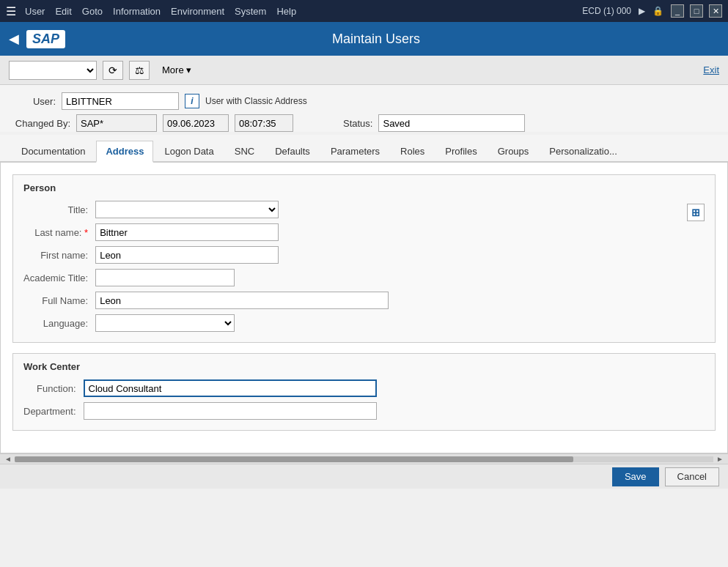 The width and height of the screenshot is (728, 567). I want to click on tab-logon-data: Logon Data, so click(189, 151).